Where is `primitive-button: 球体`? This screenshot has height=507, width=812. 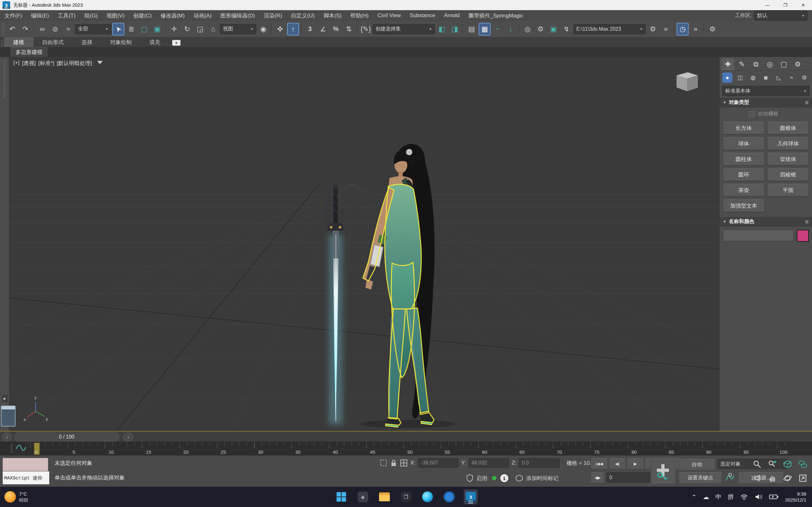
primitive-button: 球体 is located at coordinates (744, 144).